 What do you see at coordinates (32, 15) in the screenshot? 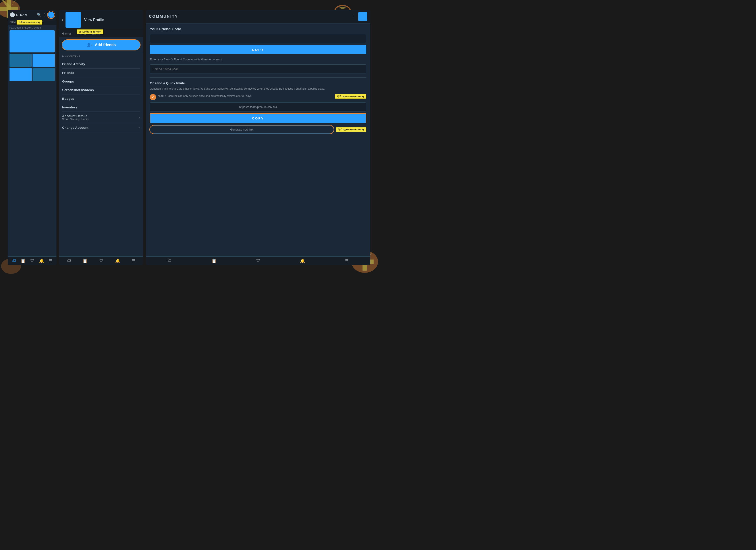
I see `steam-header: STEAM 🔍 ⋮` at bounding box center [32, 15].